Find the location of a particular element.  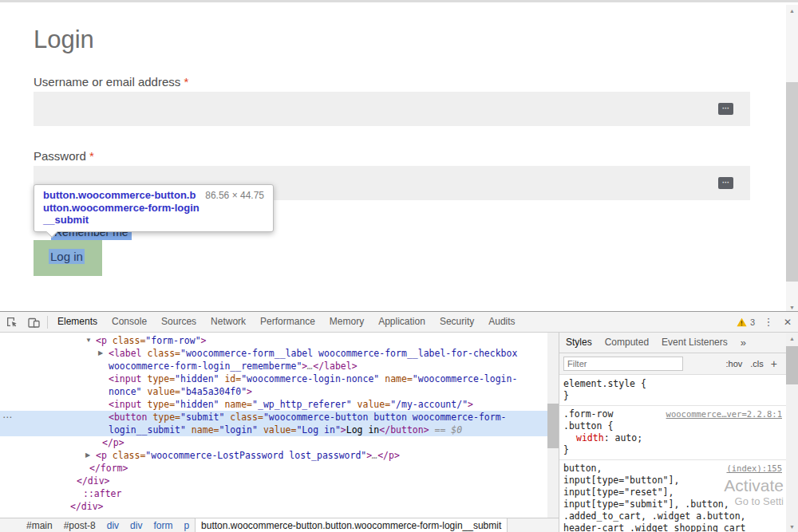

breadcrumb-item: form is located at coordinates (163, 525).